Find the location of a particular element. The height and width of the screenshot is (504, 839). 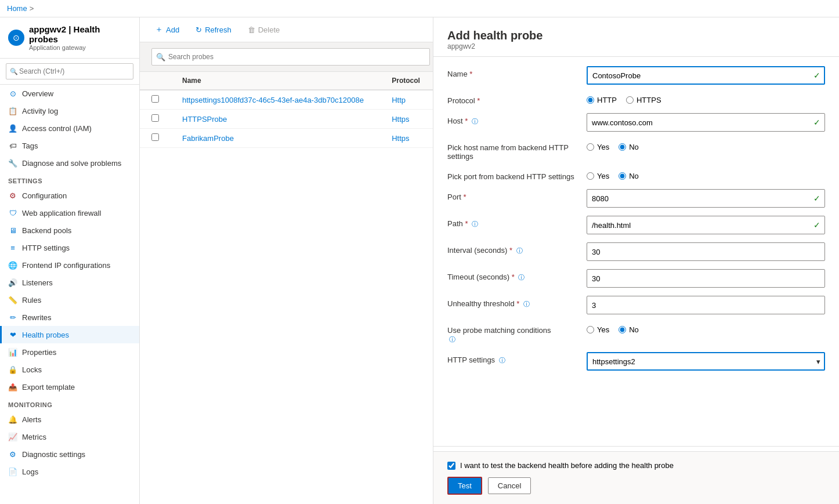

access-control-icon: 👤 is located at coordinates (13, 128).